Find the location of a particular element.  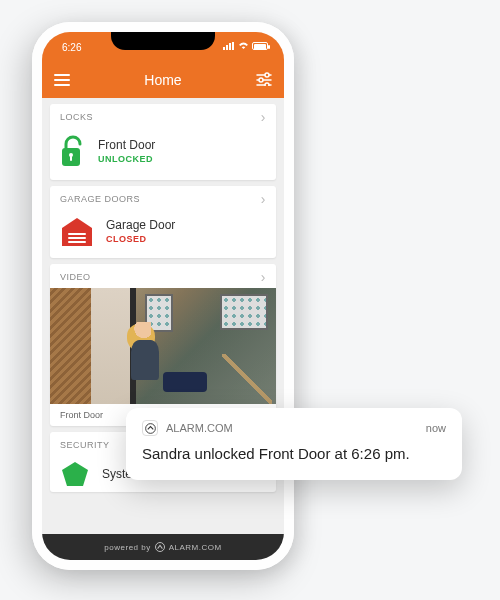

notification-app-icon is located at coordinates (150, 428).